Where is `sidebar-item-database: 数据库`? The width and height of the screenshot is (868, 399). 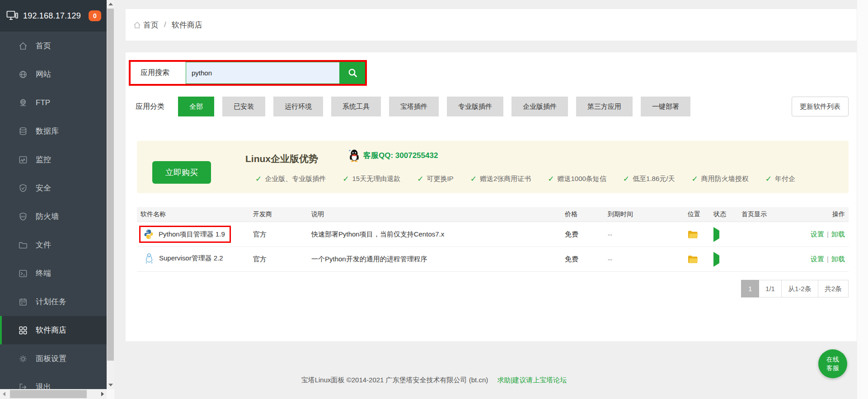 sidebar-item-database: 数据库 is located at coordinates (53, 131).